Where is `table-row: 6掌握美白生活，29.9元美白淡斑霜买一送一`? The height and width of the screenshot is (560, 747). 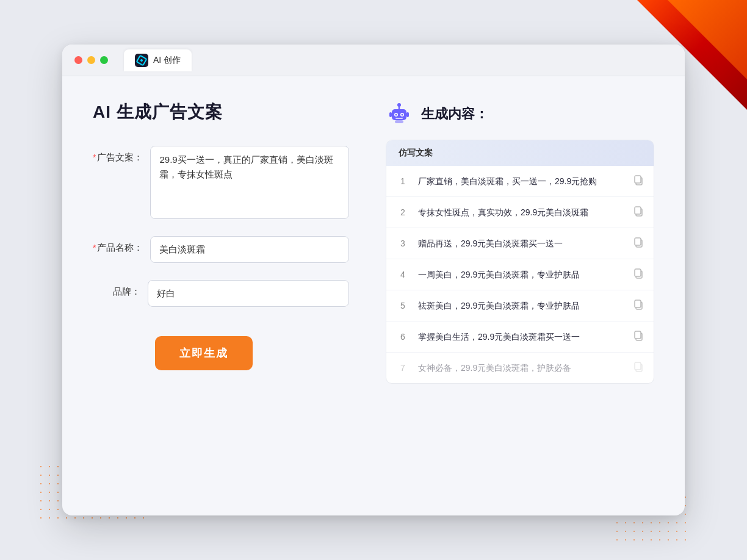
table-row: 6掌握美白生活，29.9元美白淡斑霜买一送一 is located at coordinates (520, 337).